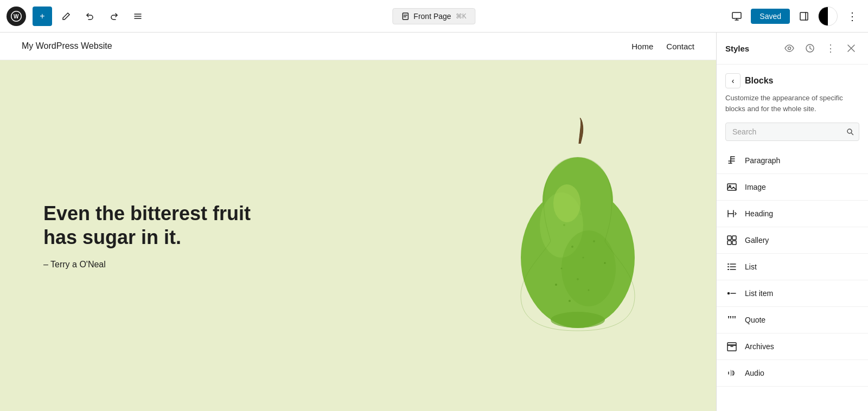  Describe the element at coordinates (852, 16) in the screenshot. I see `ellipsis-icon: ⋮` at that location.